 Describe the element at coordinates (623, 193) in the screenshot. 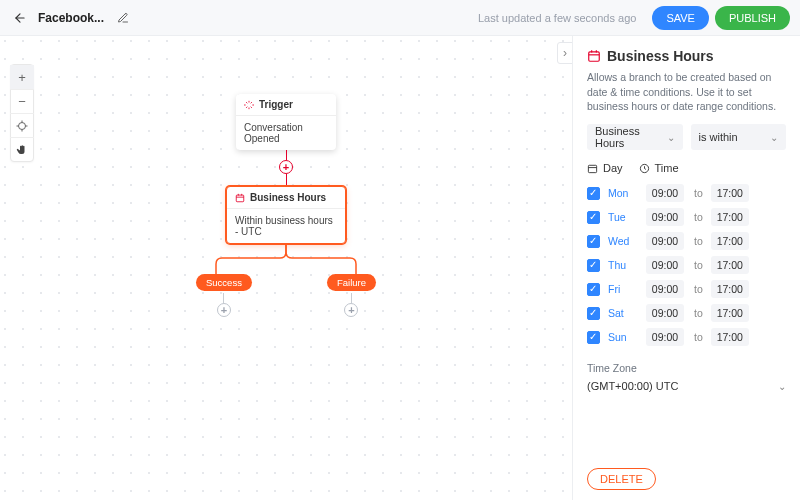

I see `day-label: Mon` at that location.